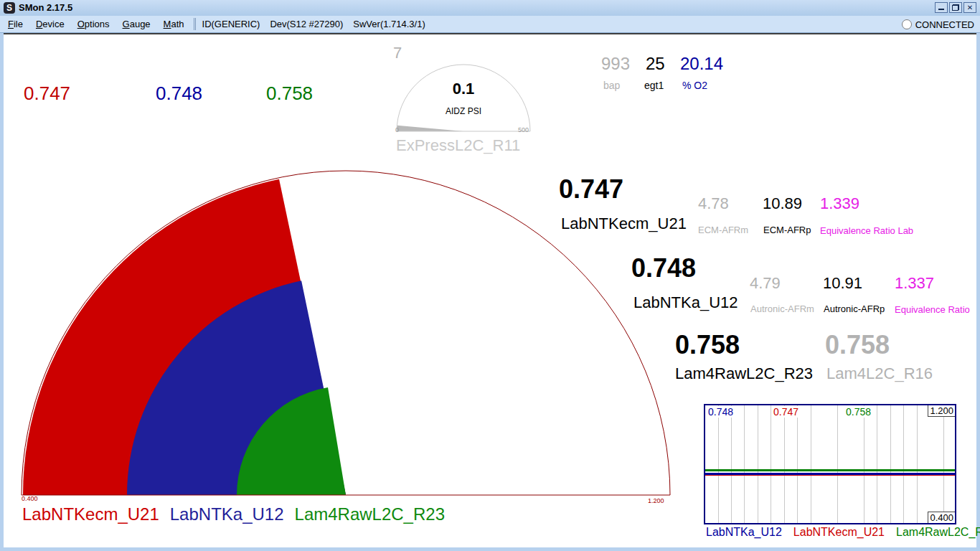 This screenshot has height=551, width=980. Describe the element at coordinates (30, 499) in the screenshot. I see `main-gauge-min-tick: 0.400` at that location.